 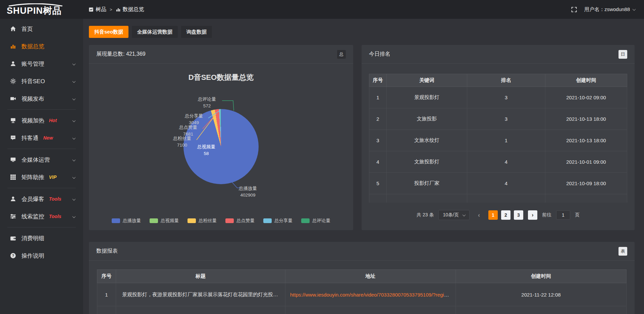 I want to click on daily-view-button: 日, so click(x=623, y=54).